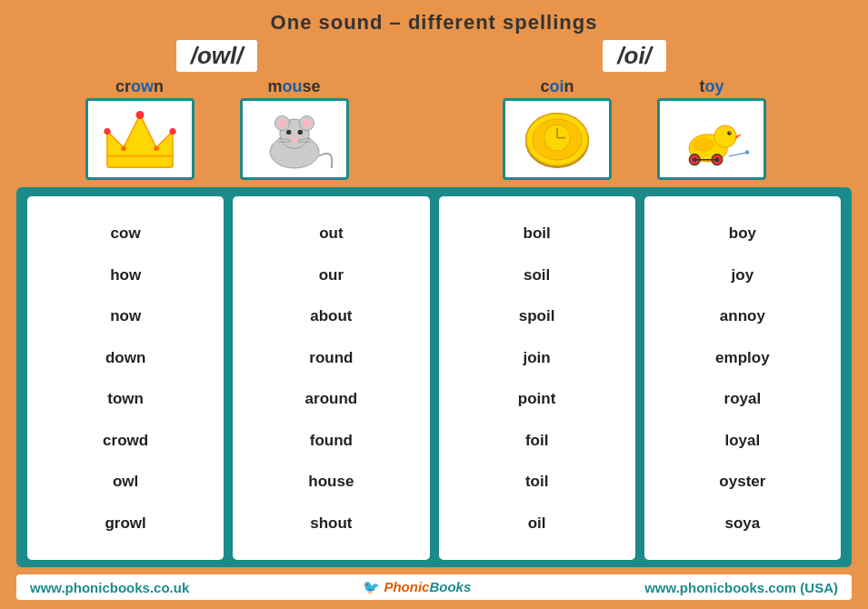  I want to click on word-item: round, so click(331, 358).